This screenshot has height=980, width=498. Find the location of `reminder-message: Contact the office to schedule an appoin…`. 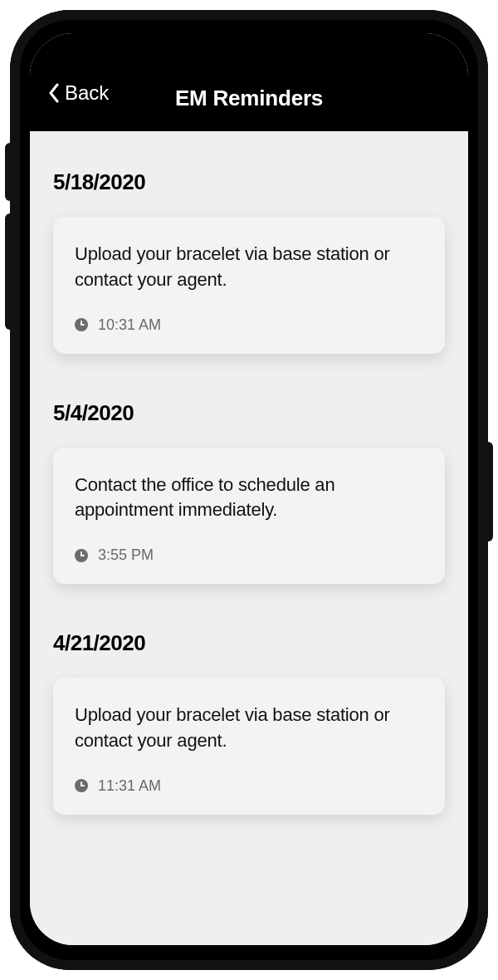

reminder-message: Contact the office to schedule an appoin… is located at coordinates (249, 498).